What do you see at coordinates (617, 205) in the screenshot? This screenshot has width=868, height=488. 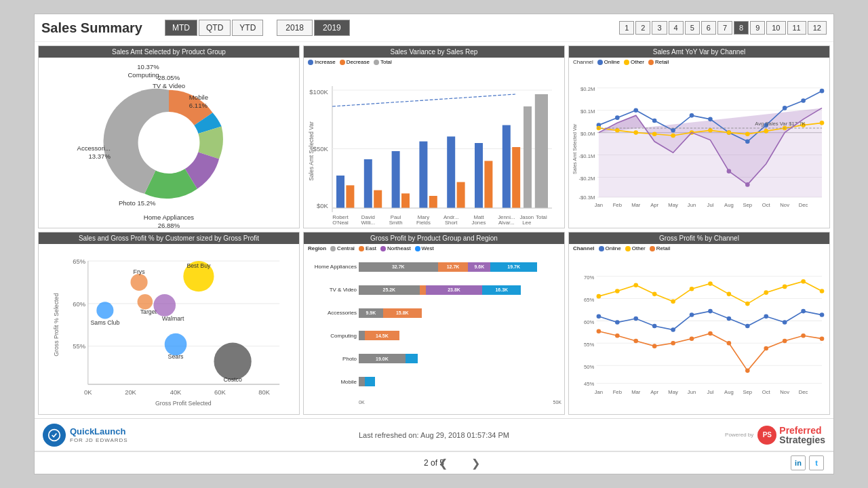 I see `svg-text: Feb` at bounding box center [617, 205].